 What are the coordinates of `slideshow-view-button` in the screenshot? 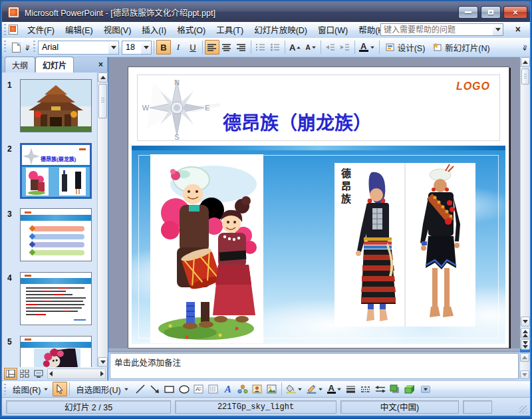 It's located at (39, 374).